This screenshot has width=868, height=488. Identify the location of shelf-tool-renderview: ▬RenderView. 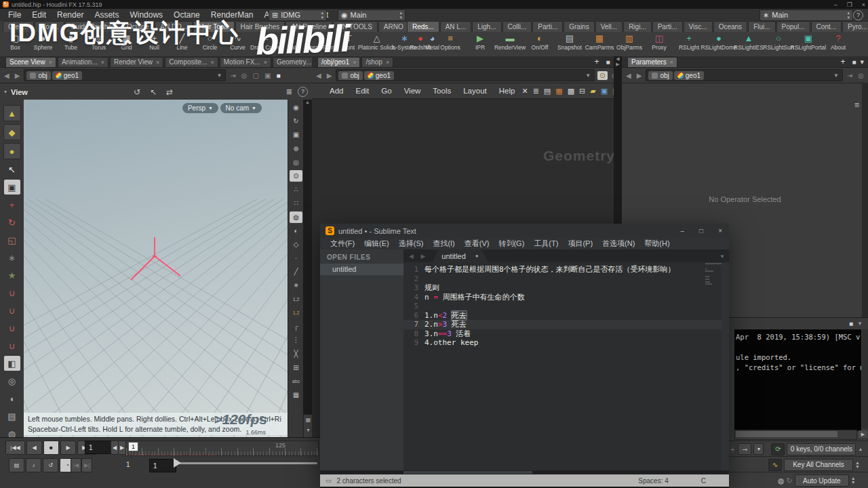
(510, 42).